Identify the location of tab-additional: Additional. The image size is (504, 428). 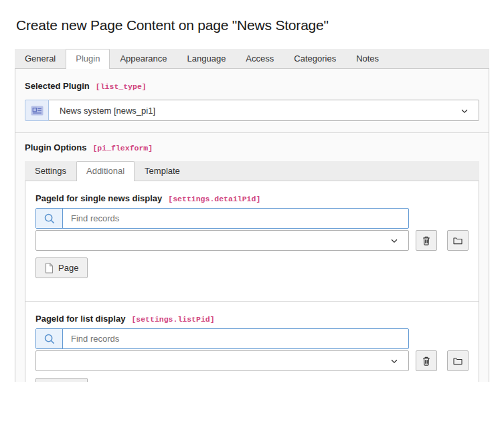
(106, 171).